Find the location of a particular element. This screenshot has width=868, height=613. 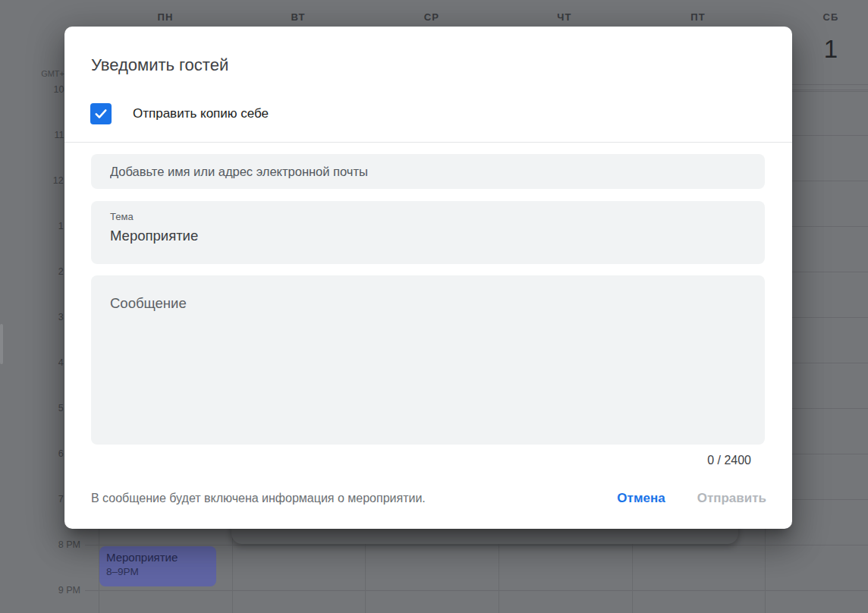

footer-note: В сообщение будет включена информация о … is located at coordinates (258, 498).